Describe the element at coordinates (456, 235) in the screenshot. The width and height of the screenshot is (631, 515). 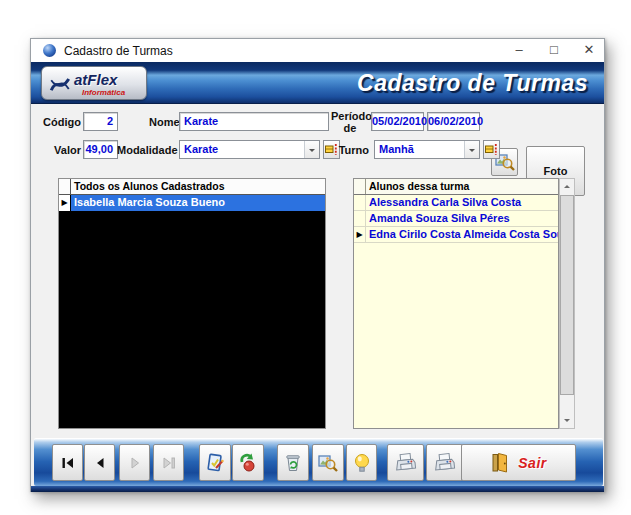
I see `table-row: ▶ Edna Cirilo Costa Almeida Costa Souza` at that location.